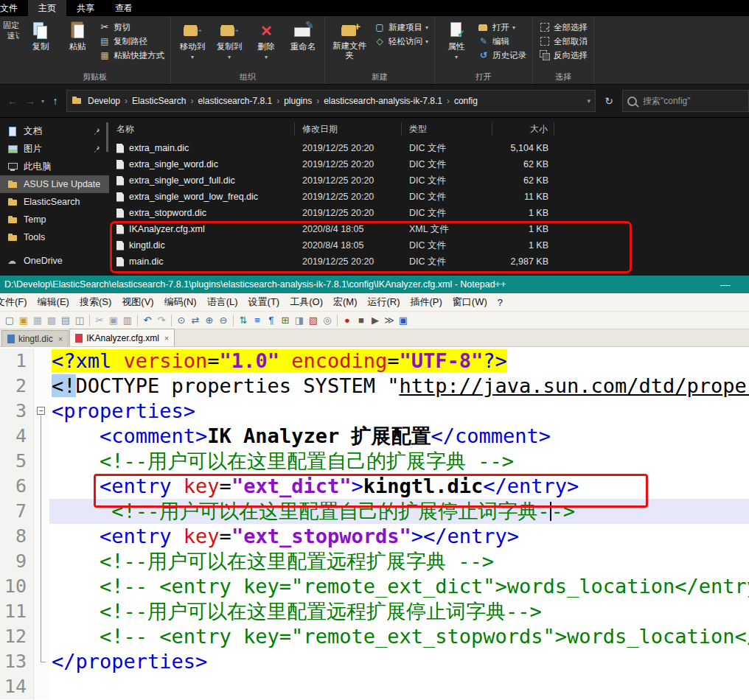 This screenshot has height=700, width=749. I want to click on ribbon-button: 历史记录, so click(502, 55).